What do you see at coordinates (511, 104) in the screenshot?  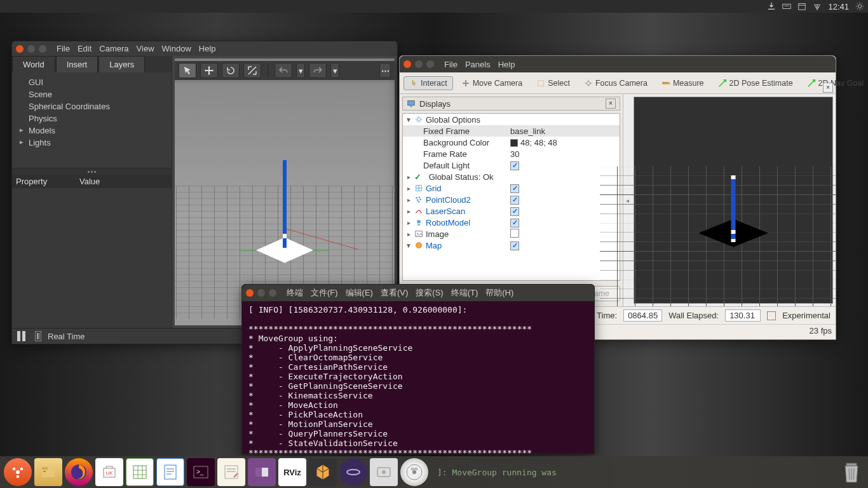 I see `displays-title: Displays ×` at bounding box center [511, 104].